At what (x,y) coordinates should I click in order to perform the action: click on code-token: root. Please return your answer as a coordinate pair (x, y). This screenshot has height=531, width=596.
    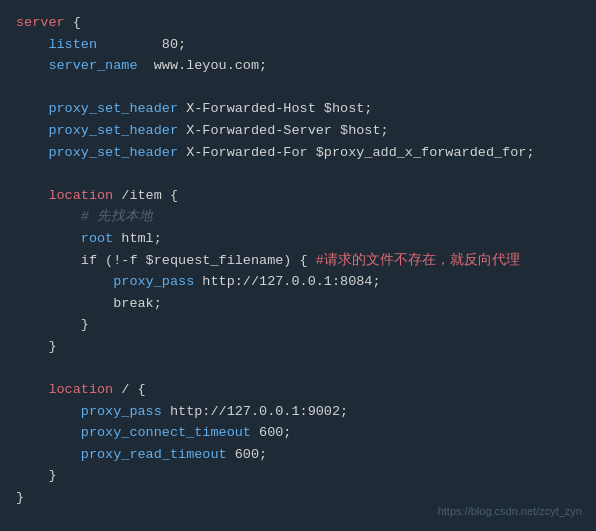
    Looking at the image, I should click on (64, 238).